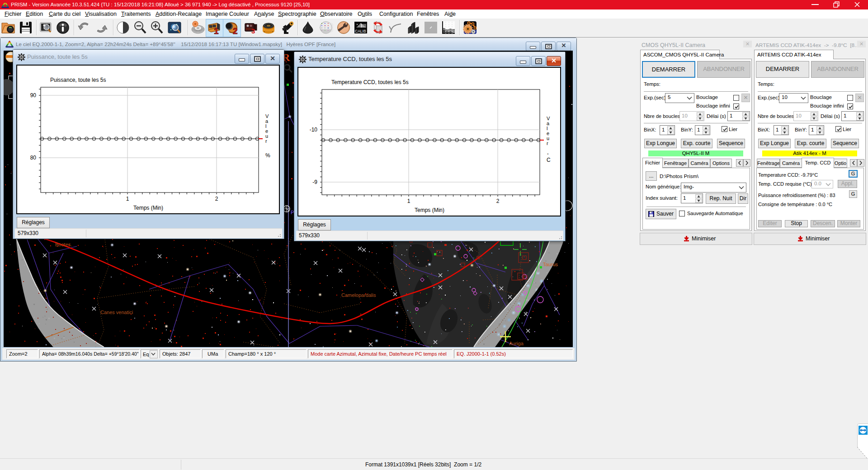  Describe the element at coordinates (516, 343) in the screenshot. I see `svg-text: Auriga` at that location.